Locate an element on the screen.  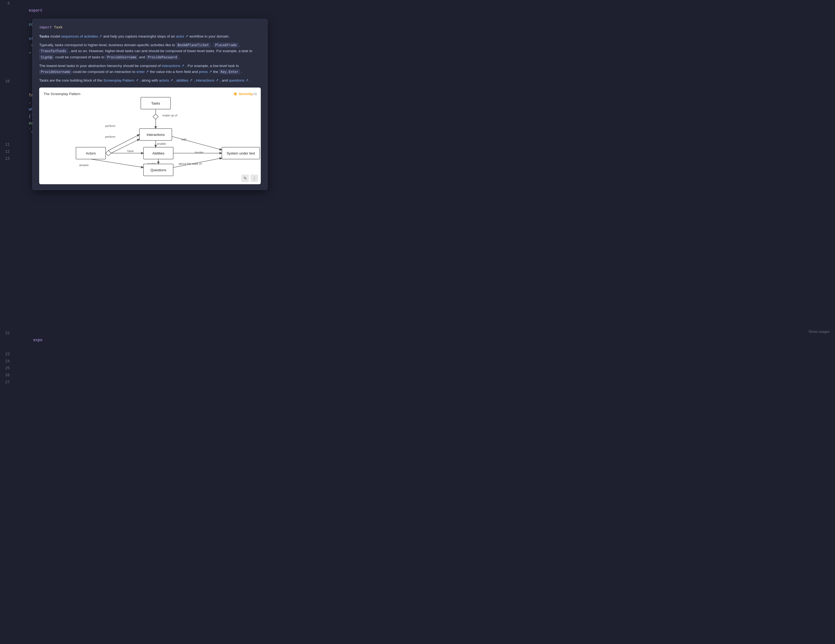
show-usages-right-22: Show usages is located at coordinates (819, 332).